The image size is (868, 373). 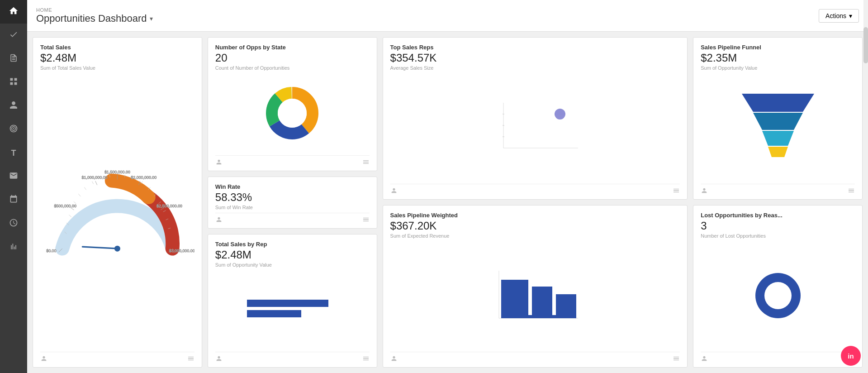 What do you see at coordinates (14, 247) in the screenshot?
I see `bar-chart-icon` at bounding box center [14, 247].